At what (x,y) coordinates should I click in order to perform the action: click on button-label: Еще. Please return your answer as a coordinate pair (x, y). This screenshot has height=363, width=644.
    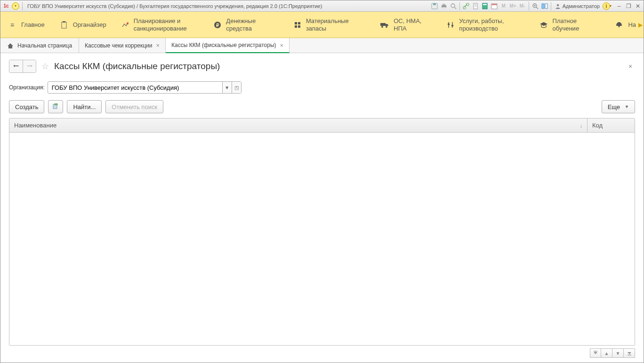
    Looking at the image, I should click on (614, 107).